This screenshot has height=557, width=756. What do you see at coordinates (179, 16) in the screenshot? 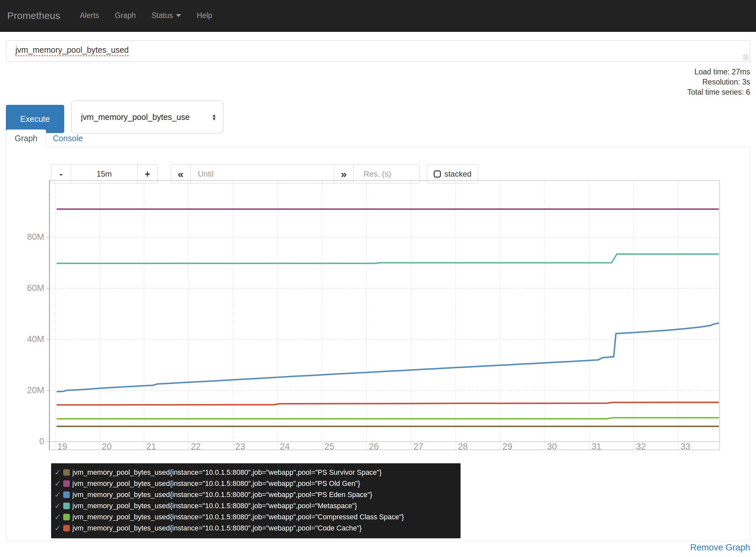
I see `chevron-down-icon` at bounding box center [179, 16].